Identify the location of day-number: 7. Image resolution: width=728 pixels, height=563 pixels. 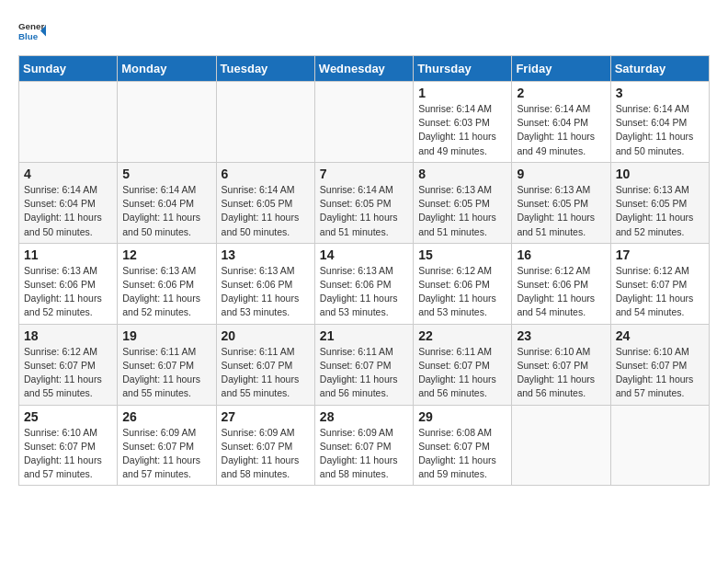
(364, 174).